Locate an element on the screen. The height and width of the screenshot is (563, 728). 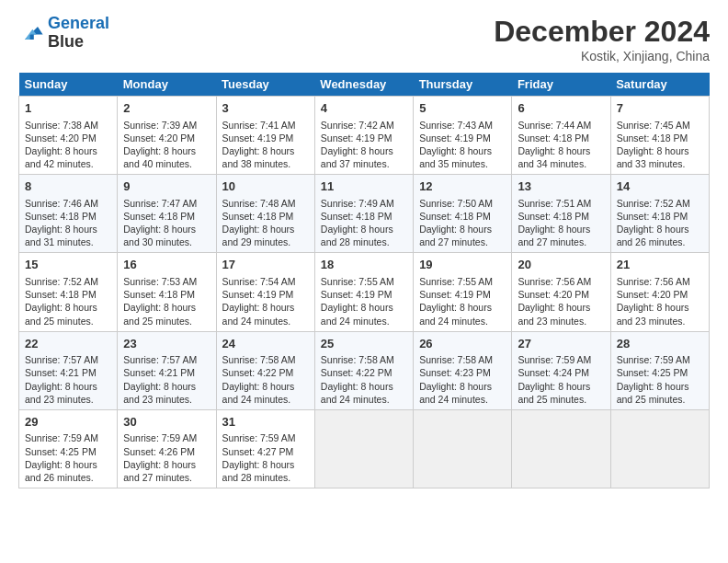
day-number: 23 is located at coordinates (166, 344).